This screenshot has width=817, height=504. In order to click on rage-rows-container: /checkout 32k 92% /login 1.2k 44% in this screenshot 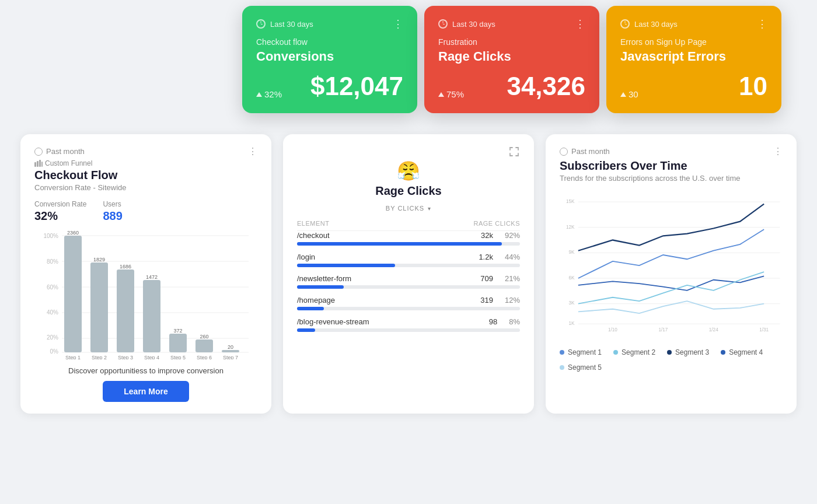, I will do `click(408, 285)`.